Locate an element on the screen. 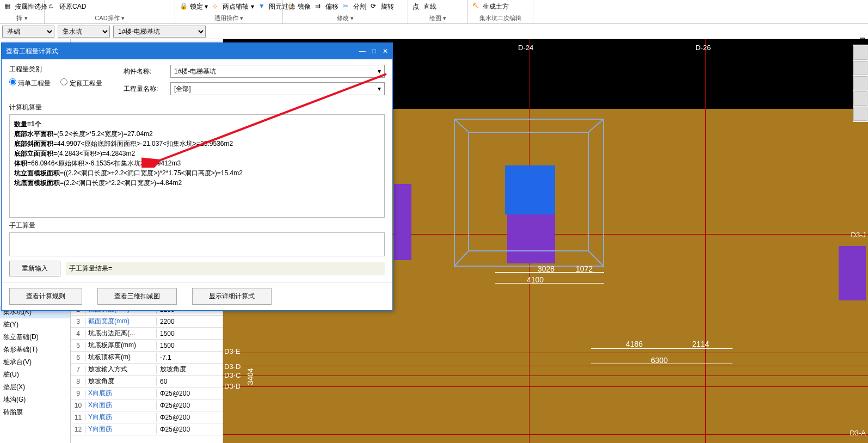  prop-row: 12Y向面筋Φ25@200 is located at coordinates (147, 429).